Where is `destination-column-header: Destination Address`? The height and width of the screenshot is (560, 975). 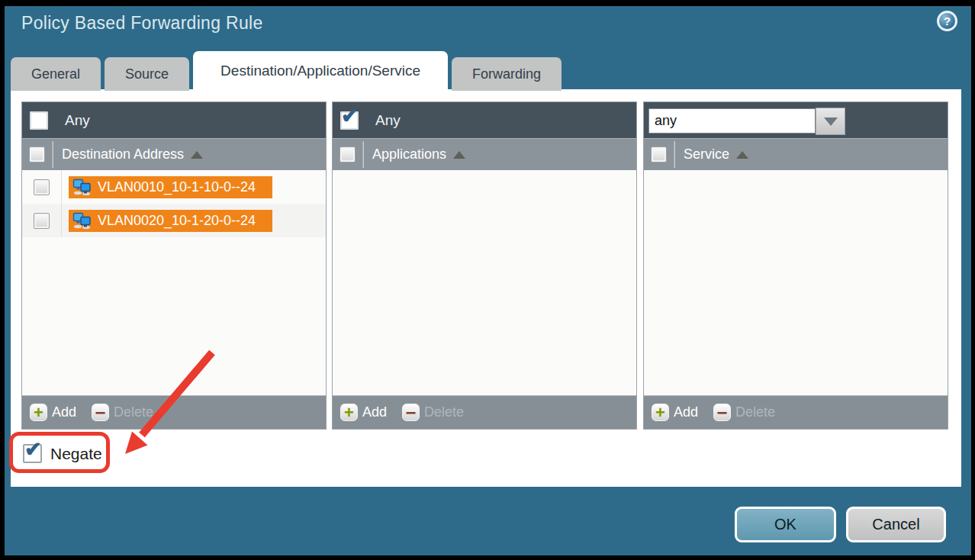 destination-column-header: Destination Address is located at coordinates (174, 154).